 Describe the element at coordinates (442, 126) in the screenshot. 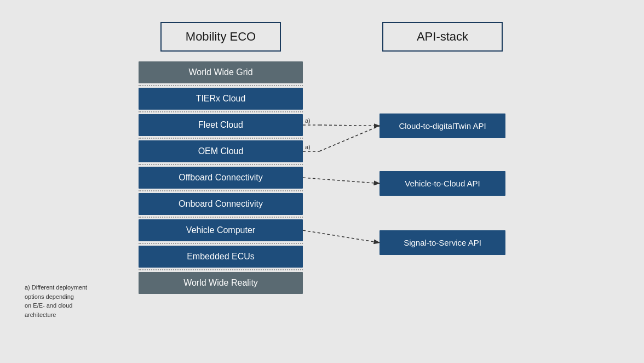

I see `cloud-to-digital-twin-box: Cloud-to-digitalTwin API` at that location.